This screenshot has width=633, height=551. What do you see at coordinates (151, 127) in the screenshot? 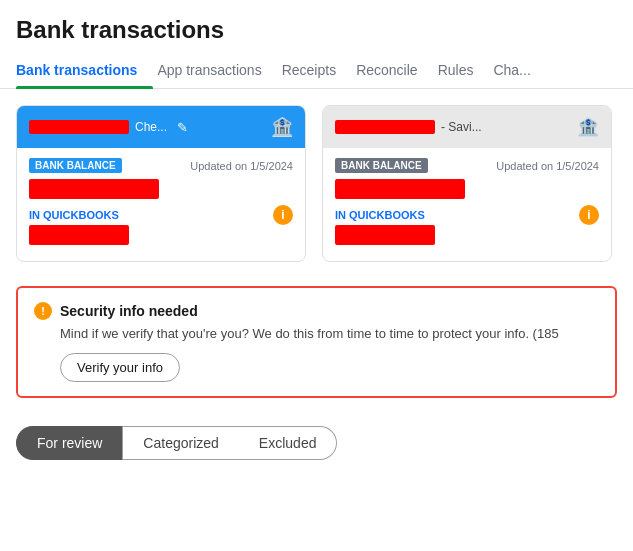
I see `account-suffix-1: Che...` at bounding box center [151, 127].